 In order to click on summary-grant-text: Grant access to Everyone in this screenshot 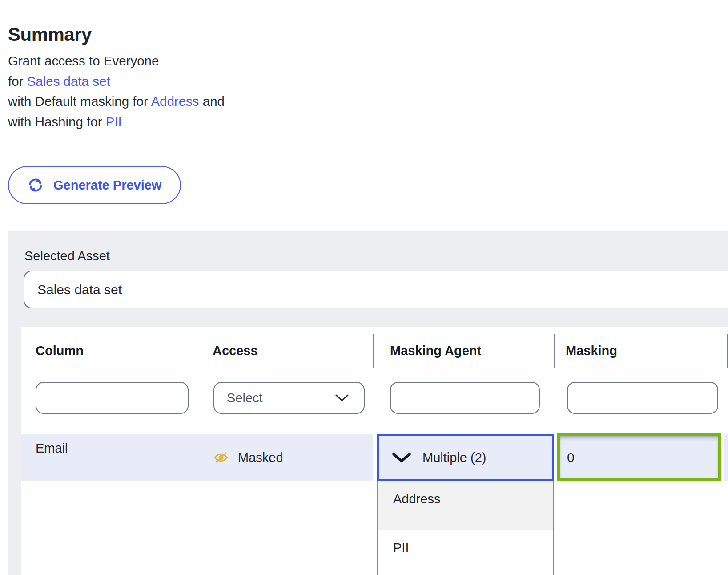, I will do `click(84, 61)`.